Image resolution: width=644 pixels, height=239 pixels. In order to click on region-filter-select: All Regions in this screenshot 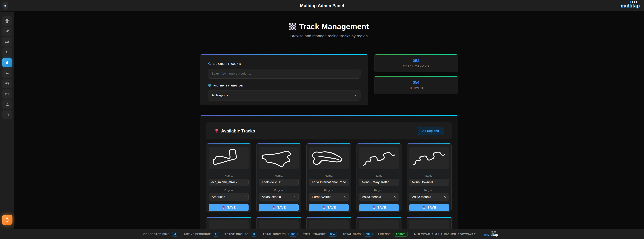, I will do `click(284, 96)`.